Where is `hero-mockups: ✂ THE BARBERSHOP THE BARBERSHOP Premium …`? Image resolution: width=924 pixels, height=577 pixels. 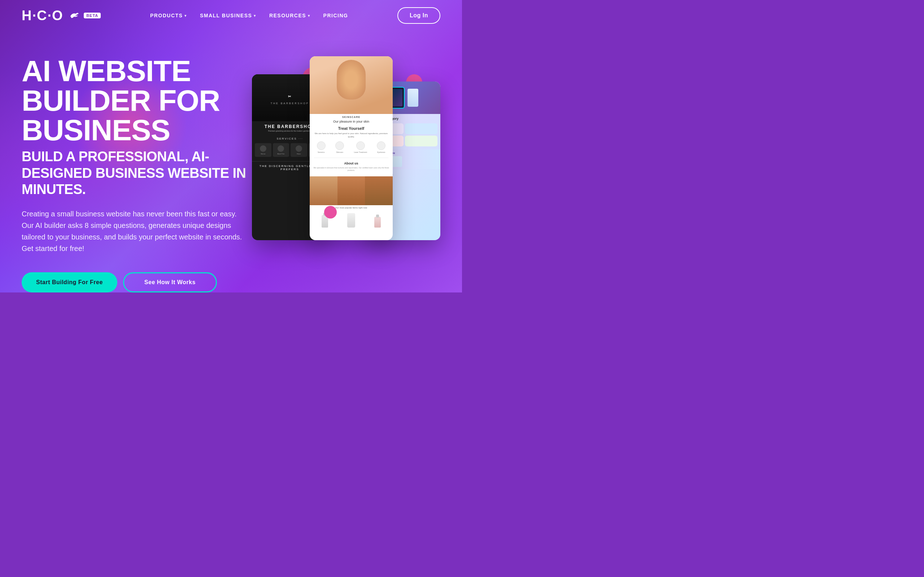 hero-mockups: ✂ THE BARBERSHOP THE BARBERSHOP Premium … is located at coordinates (346, 169).